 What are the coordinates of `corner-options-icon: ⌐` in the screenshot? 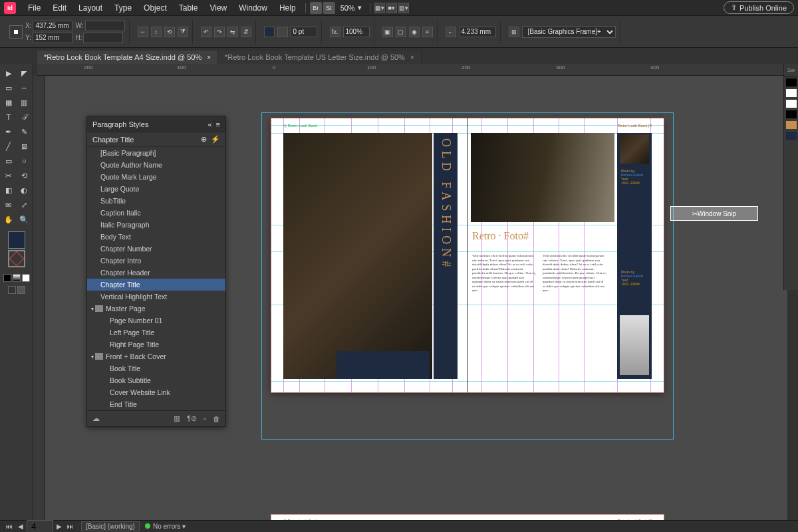 It's located at (451, 32).